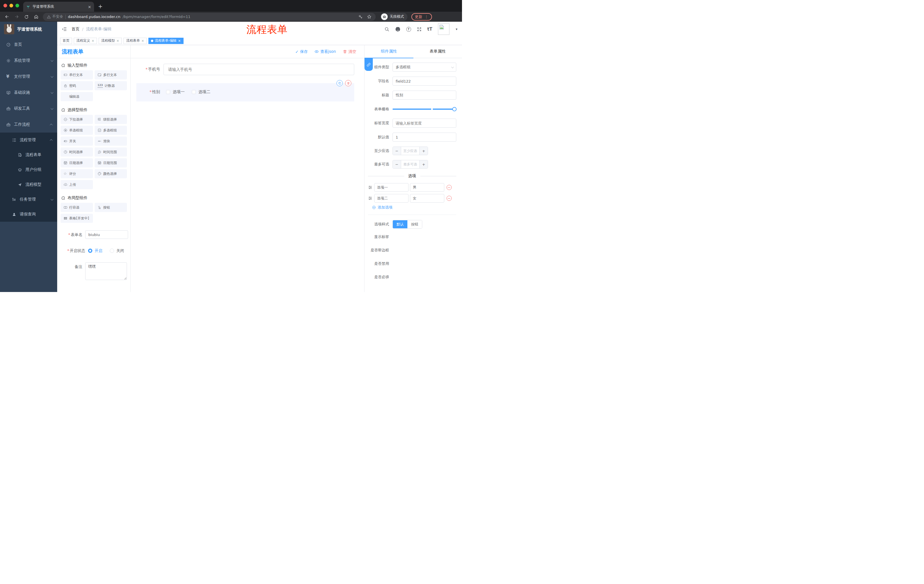 This screenshot has height=584, width=924. Describe the element at coordinates (415, 224) in the screenshot. I see `style-button-button: 按钮` at that location.